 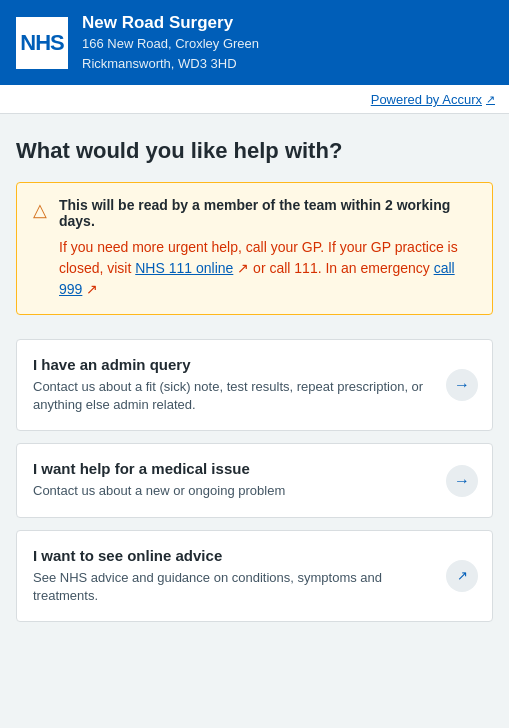 I want to click on powered-by-label: Powered by Accurx, so click(x=426, y=100).